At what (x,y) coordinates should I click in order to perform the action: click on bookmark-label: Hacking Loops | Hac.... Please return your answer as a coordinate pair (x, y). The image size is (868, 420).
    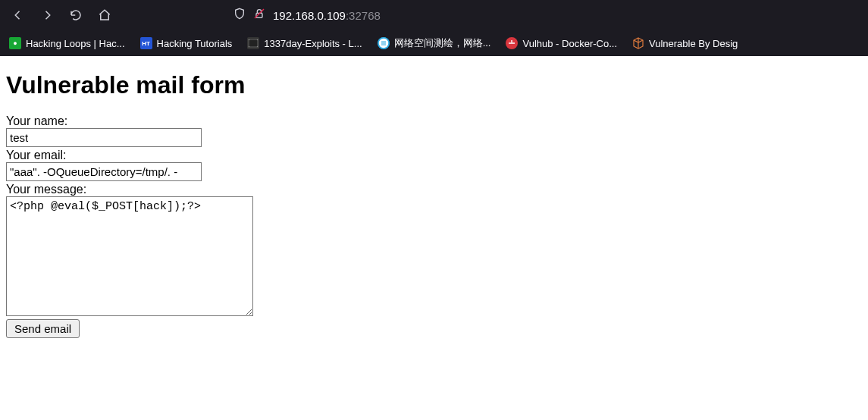
    Looking at the image, I should click on (76, 44).